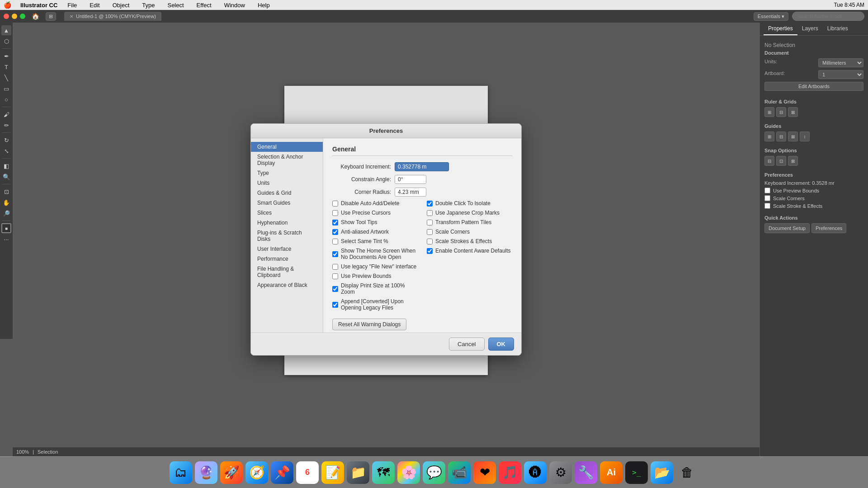 This screenshot has width=868, height=488. I want to click on dock-fantastical: ❤Fantastical, so click(485, 473).